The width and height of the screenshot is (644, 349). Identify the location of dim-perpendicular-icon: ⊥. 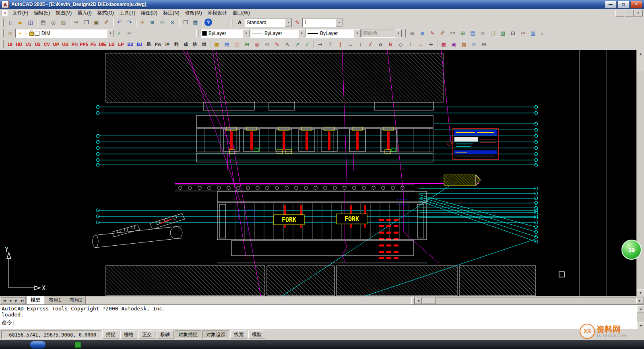
(411, 44).